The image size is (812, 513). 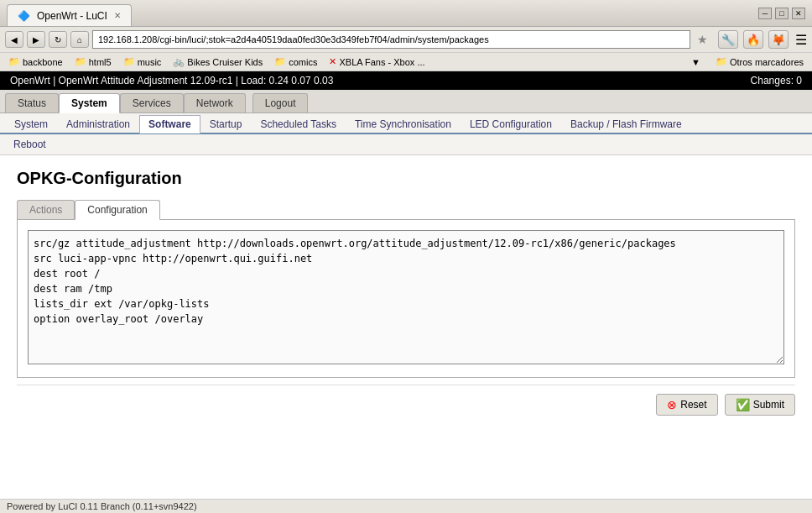 I want to click on forward-btn: ▶, so click(x=36, y=39).